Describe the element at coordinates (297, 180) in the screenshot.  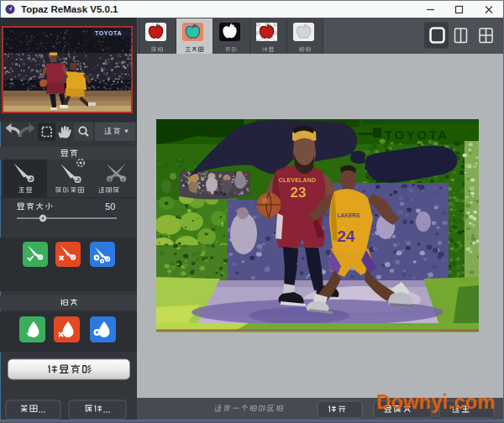
I see `svg-text: CLEVELAND` at that location.